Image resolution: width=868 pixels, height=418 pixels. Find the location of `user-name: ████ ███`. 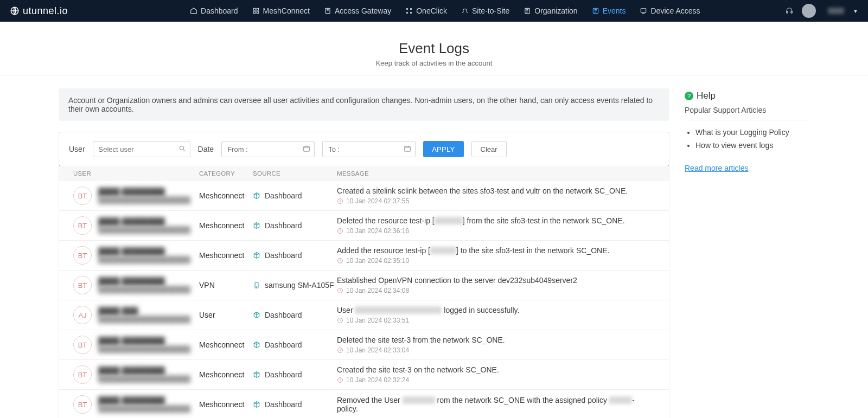

user-name: ████ ███ is located at coordinates (144, 311).